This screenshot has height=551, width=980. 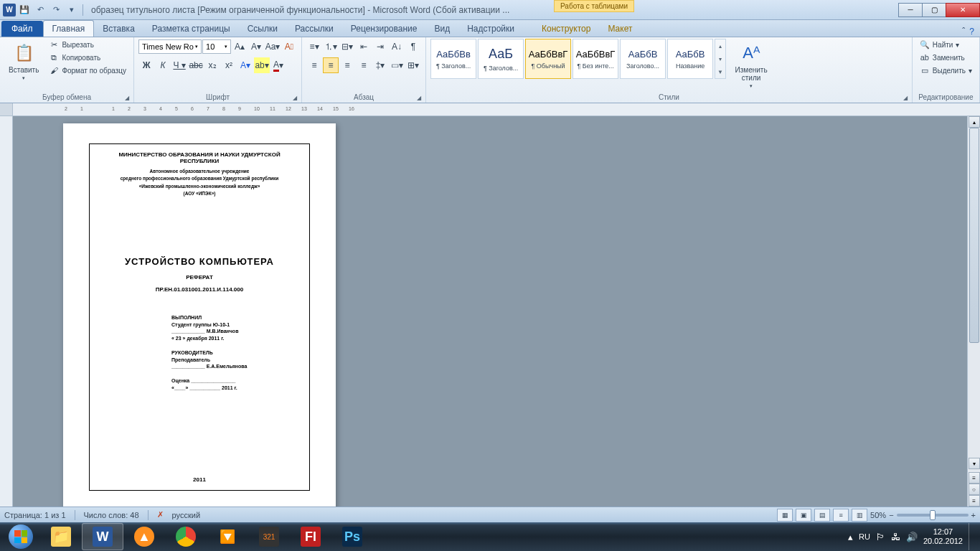 I want to click on font-size-combo: 10▾, so click(x=217, y=47).